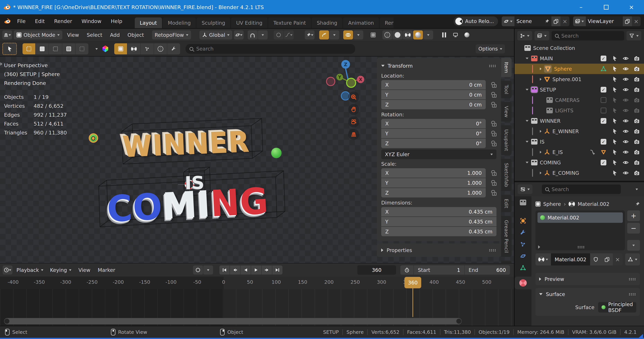 The image size is (644, 339). What do you see at coordinates (618, 259) in the screenshot?
I see `unlink-material-button: ×` at bounding box center [618, 259].